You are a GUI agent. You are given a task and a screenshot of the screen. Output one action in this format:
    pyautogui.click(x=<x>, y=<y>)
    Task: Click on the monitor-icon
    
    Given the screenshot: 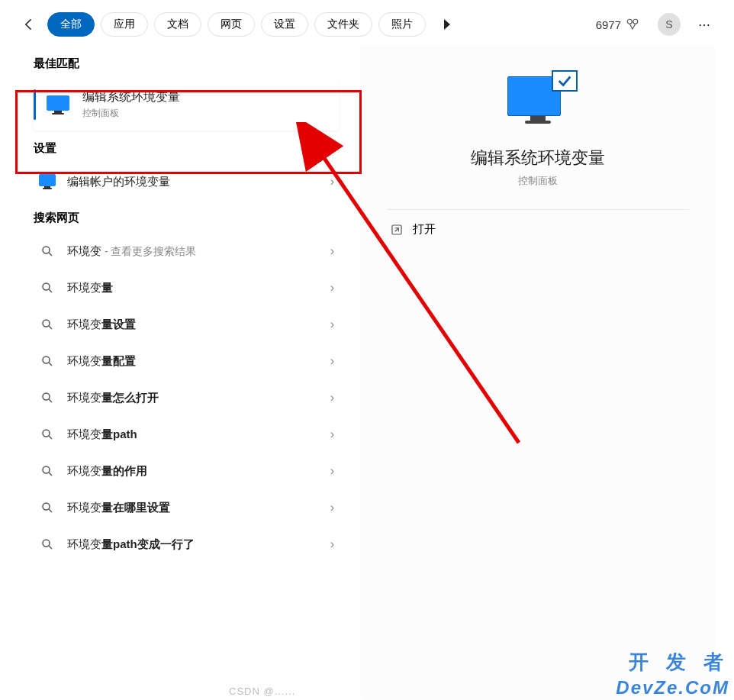 What is the action you would take?
    pyautogui.click(x=47, y=182)
    